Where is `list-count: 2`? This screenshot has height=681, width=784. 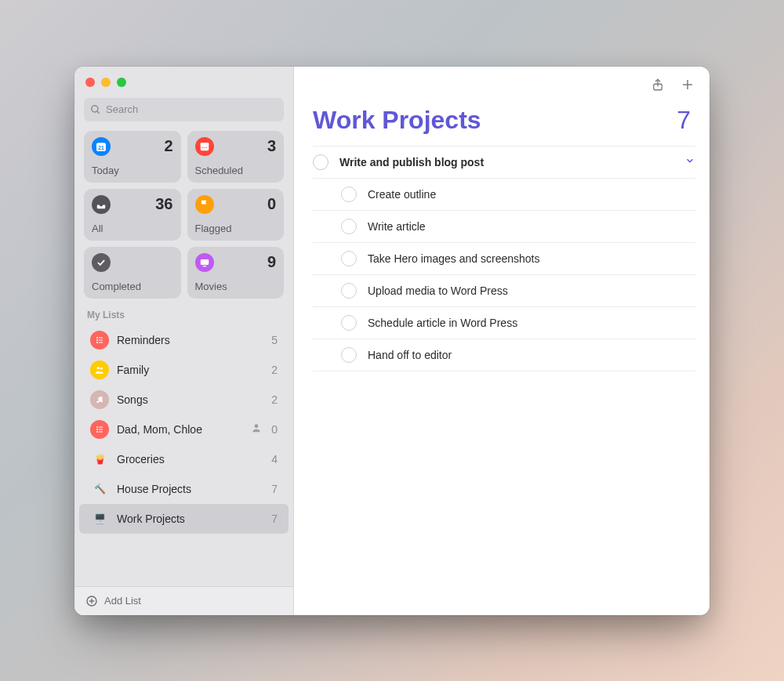 list-count: 2 is located at coordinates (274, 370).